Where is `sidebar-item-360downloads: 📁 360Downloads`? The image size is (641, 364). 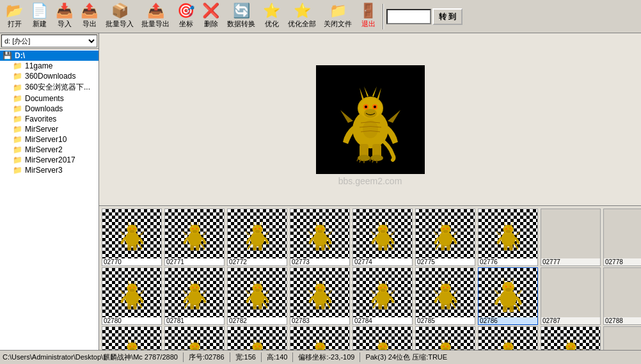
sidebar-item-360downloads: 📁 360Downloads is located at coordinates (49, 76).